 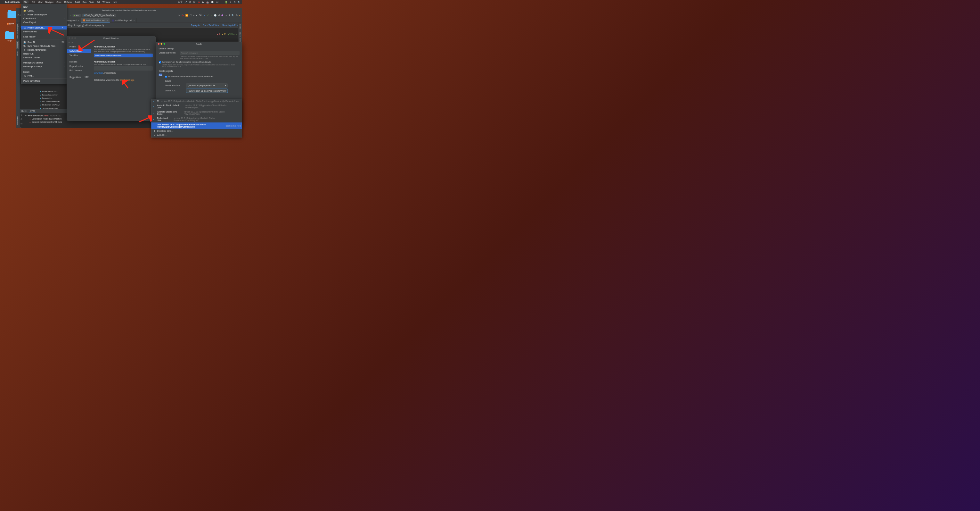 I want to click on attach-icon: ⎆, so click(x=194, y=15).